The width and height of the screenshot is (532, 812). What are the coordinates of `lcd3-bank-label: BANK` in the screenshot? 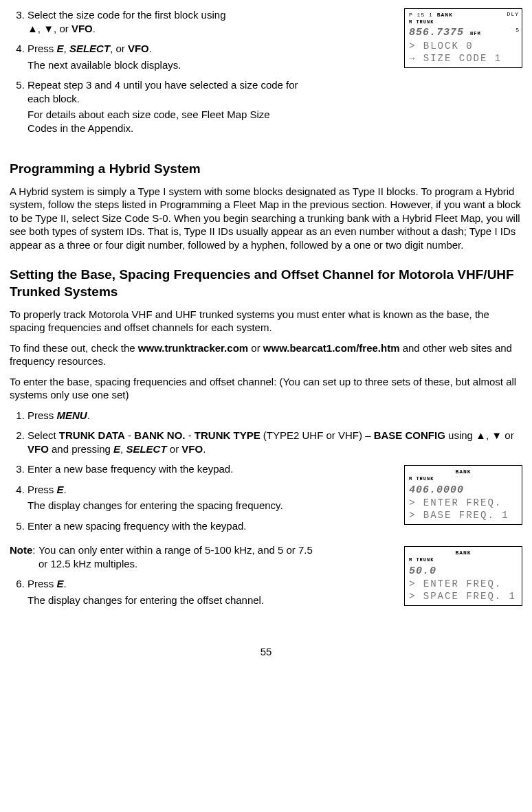 It's located at (463, 552).